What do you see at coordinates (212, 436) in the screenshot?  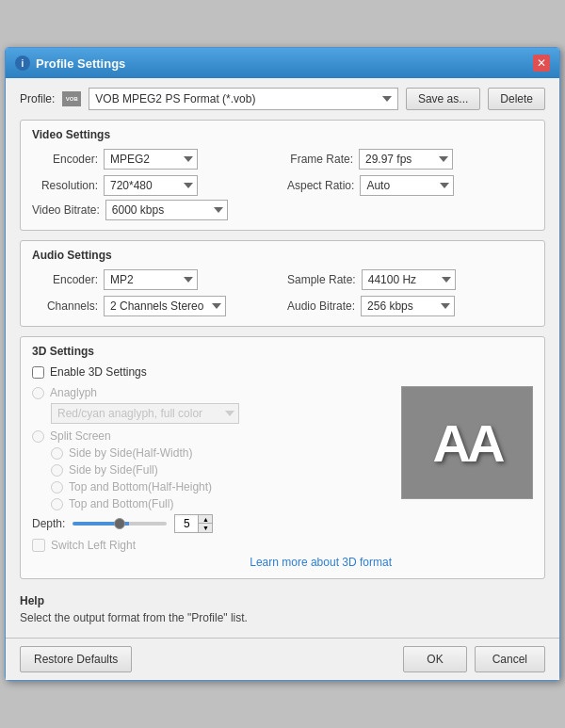 I see `split-screen-radio-row: Split Screen` at bounding box center [212, 436].